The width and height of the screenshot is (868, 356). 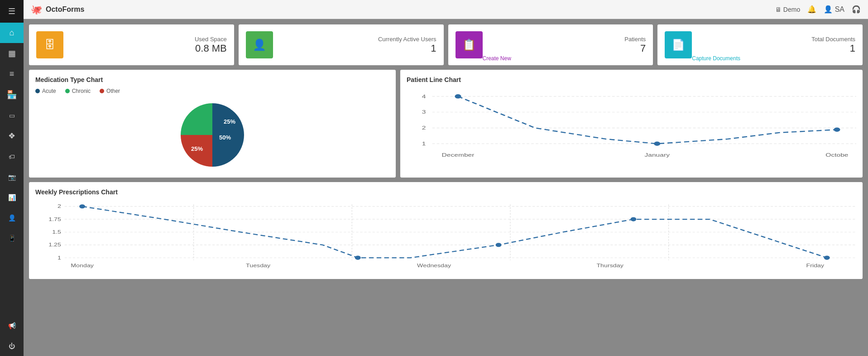 What do you see at coordinates (212, 124) in the screenshot?
I see `medication-chart-card: Medication Type Chart Acute Chronic Othe…` at bounding box center [212, 124].